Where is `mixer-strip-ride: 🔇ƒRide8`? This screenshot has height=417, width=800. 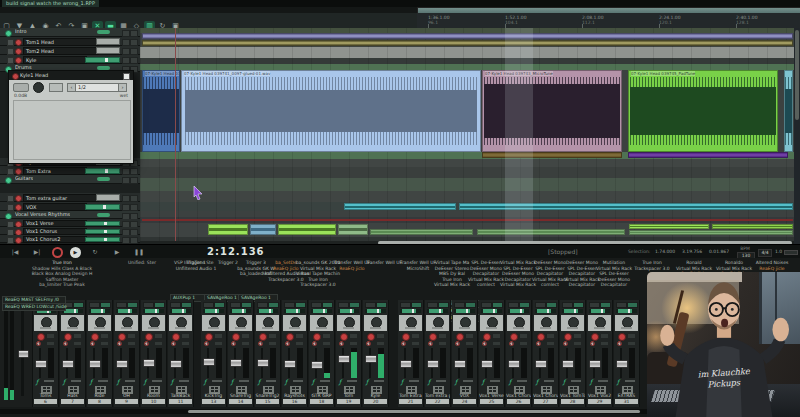
mixer-strip-ride: 🔇ƒRide8 is located at coordinates (100, 354).